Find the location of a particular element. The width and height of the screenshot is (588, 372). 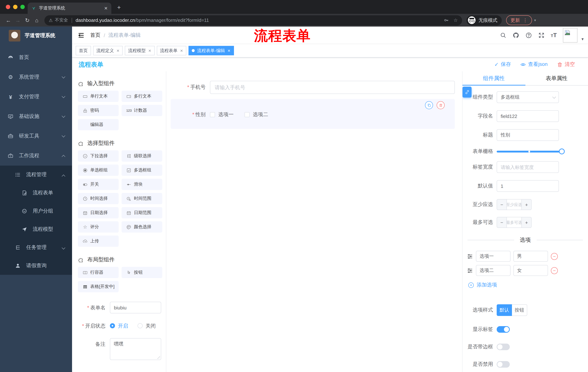

reload-icon: ↻ is located at coordinates (27, 20).